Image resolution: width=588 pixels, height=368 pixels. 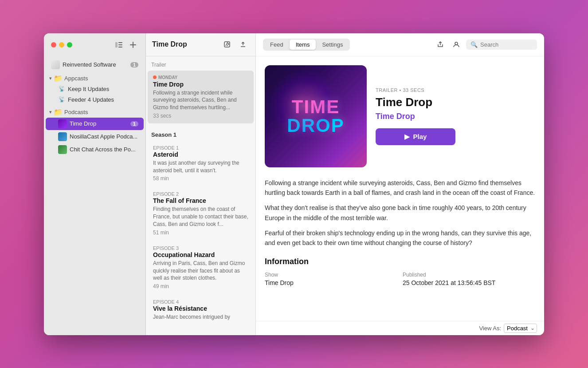 I want to click on maximize-button, so click(x=70, y=45).